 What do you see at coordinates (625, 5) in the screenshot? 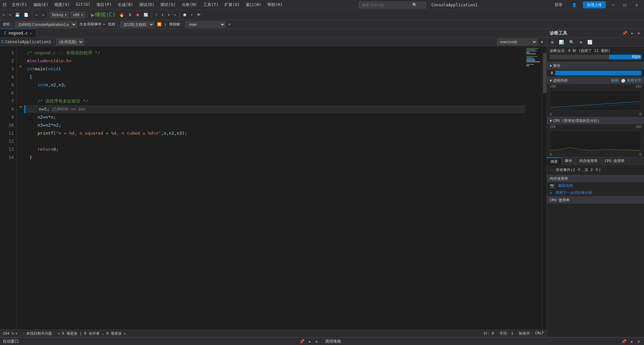
I see `maximize-button: □` at bounding box center [625, 5].